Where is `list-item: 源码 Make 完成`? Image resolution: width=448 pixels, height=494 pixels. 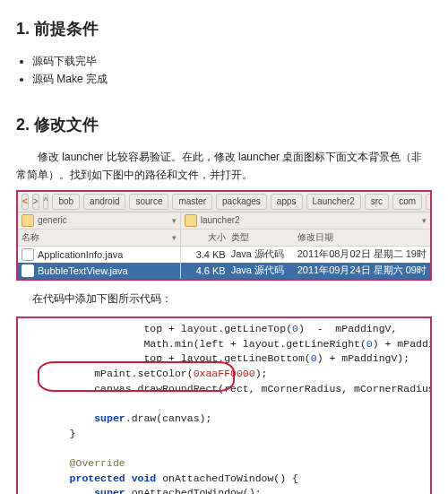 list-item: 源码 Make 完成 is located at coordinates (232, 79).